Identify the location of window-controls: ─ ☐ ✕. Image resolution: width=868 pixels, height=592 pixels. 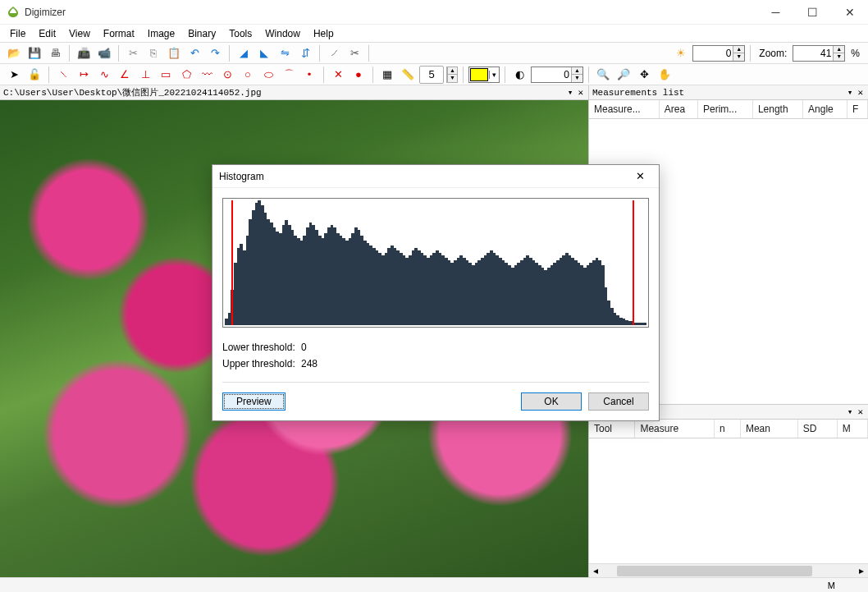
(812, 12).